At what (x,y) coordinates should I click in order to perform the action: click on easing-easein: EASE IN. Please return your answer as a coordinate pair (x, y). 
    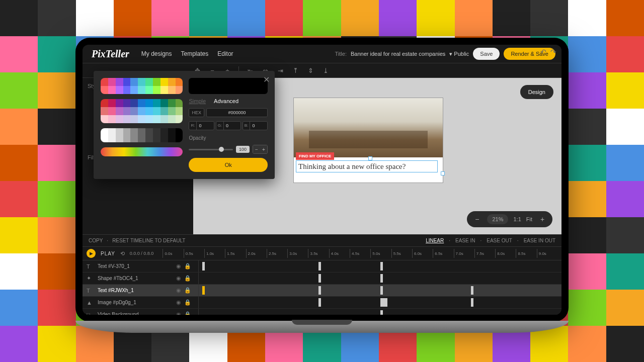
    Looking at the image, I should click on (465, 240).